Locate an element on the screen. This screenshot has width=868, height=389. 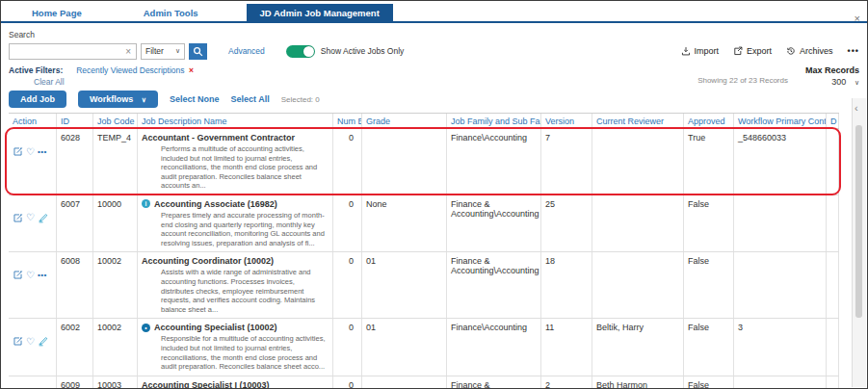
col-current-reviewer: Current Reviewer is located at coordinates (638, 121).